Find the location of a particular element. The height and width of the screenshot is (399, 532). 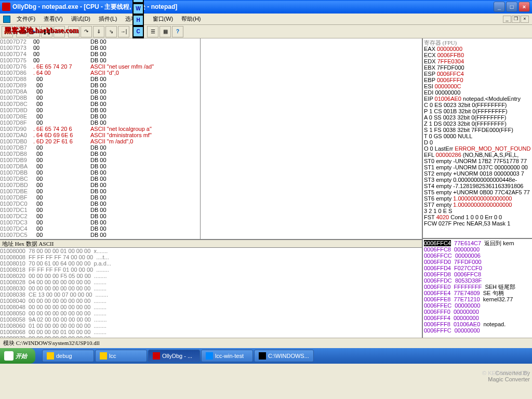

asm-row: 01007DC5 00DB 00 is located at coordinates (211, 235).